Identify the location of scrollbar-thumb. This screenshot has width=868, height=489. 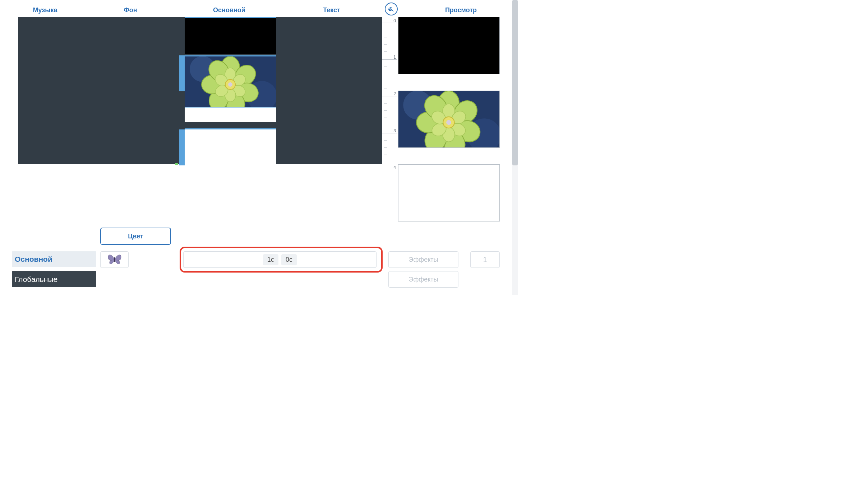
(515, 83).